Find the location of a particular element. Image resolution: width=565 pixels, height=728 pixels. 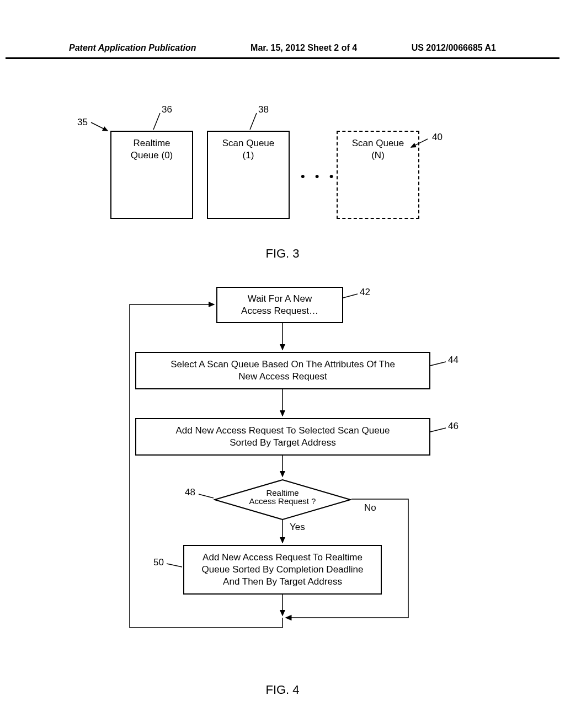

ref-38: 38 is located at coordinates (264, 110).